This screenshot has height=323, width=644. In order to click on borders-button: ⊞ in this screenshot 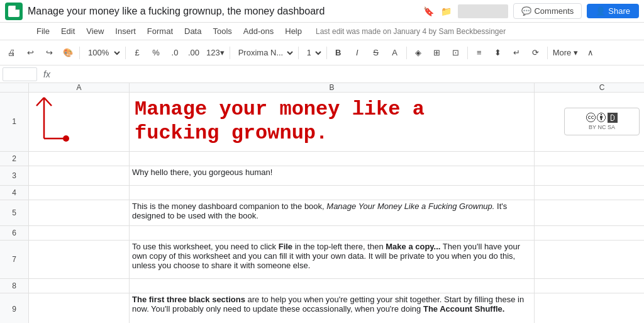, I will do `click(437, 53)`.